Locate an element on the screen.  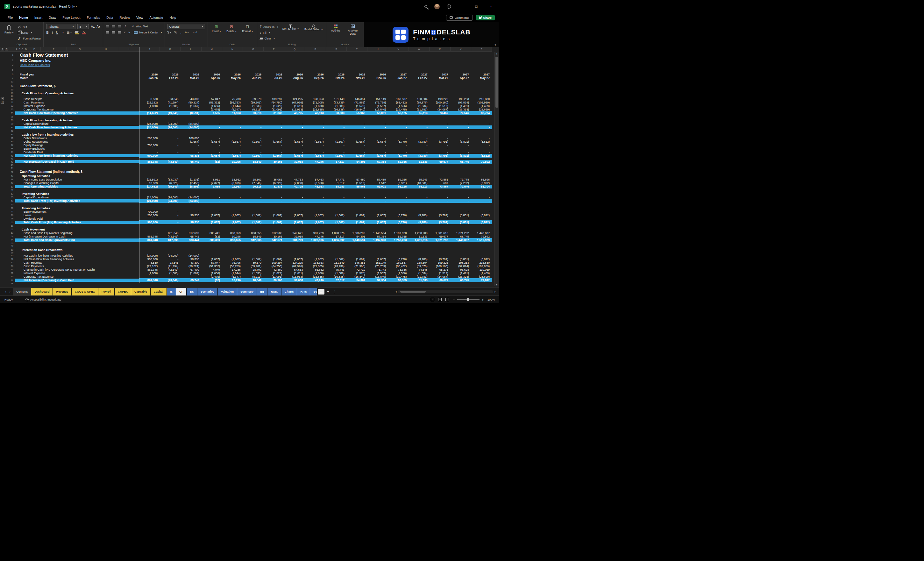
row-label: Change in Cash (Pre-Corporate Tax & Inte… is located at coordinates (77, 270).